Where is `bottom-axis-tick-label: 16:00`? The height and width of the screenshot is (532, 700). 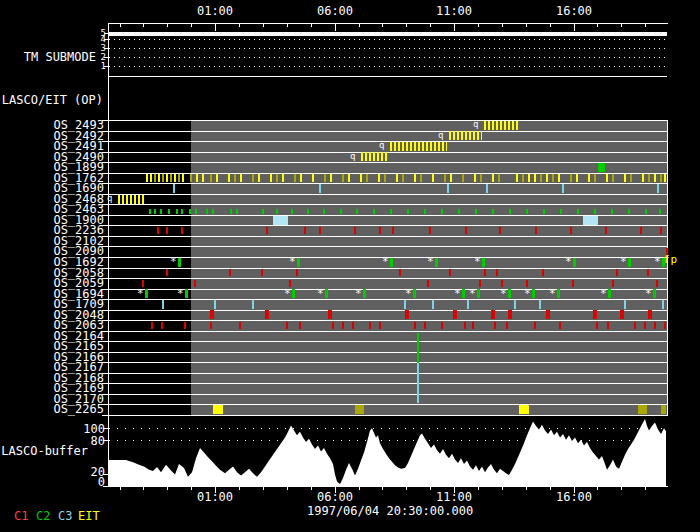 bottom-axis-tick-label: 16:00 is located at coordinates (574, 497).